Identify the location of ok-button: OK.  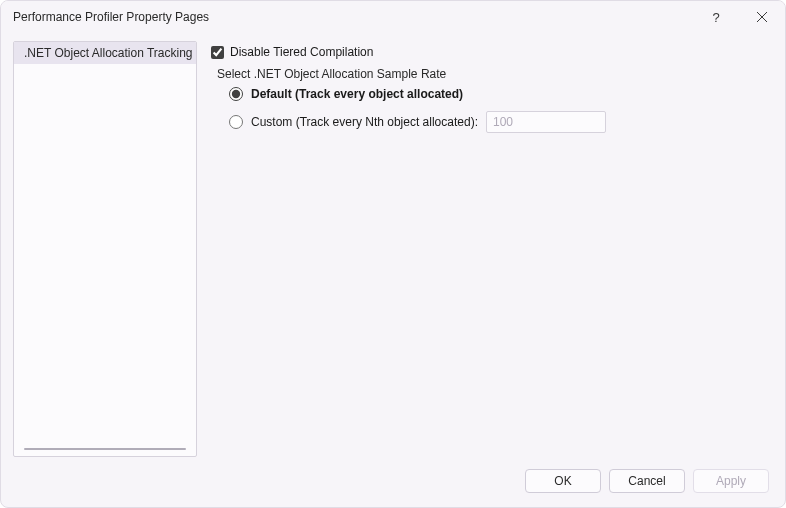
(563, 481).